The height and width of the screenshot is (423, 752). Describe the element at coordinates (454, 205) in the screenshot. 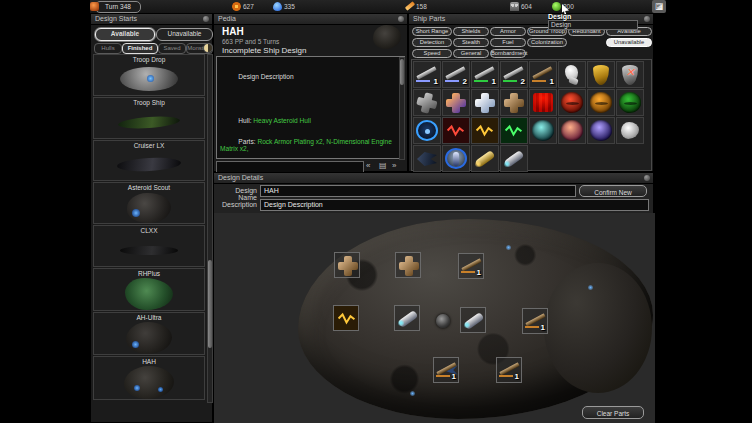

I see `description-input: Design Description` at that location.